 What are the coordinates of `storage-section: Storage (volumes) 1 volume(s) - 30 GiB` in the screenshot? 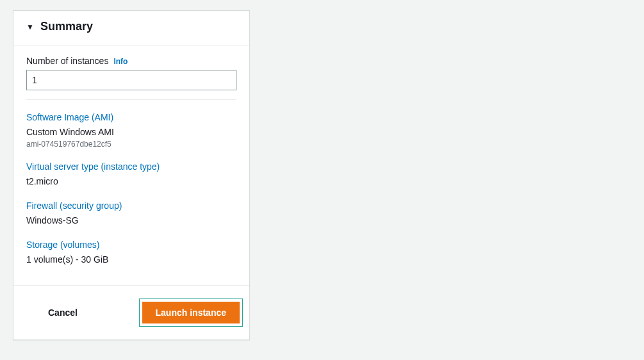 It's located at (131, 252).